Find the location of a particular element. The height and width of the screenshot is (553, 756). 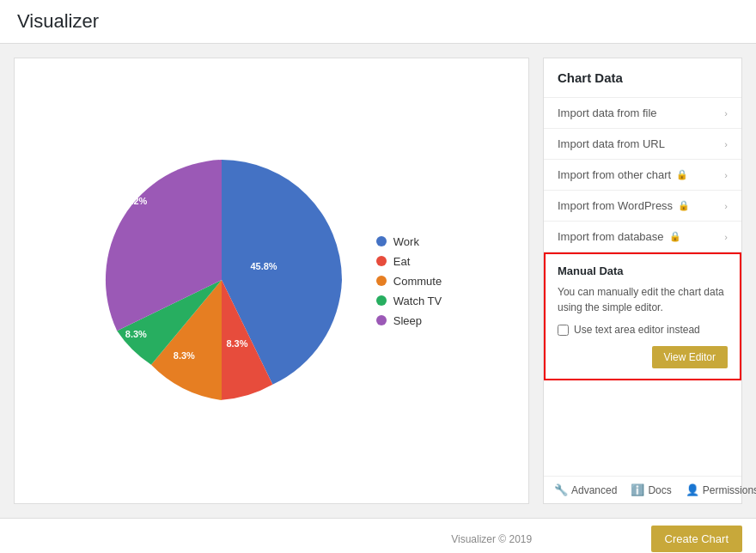

legend-dot-eat is located at coordinates (381, 261).